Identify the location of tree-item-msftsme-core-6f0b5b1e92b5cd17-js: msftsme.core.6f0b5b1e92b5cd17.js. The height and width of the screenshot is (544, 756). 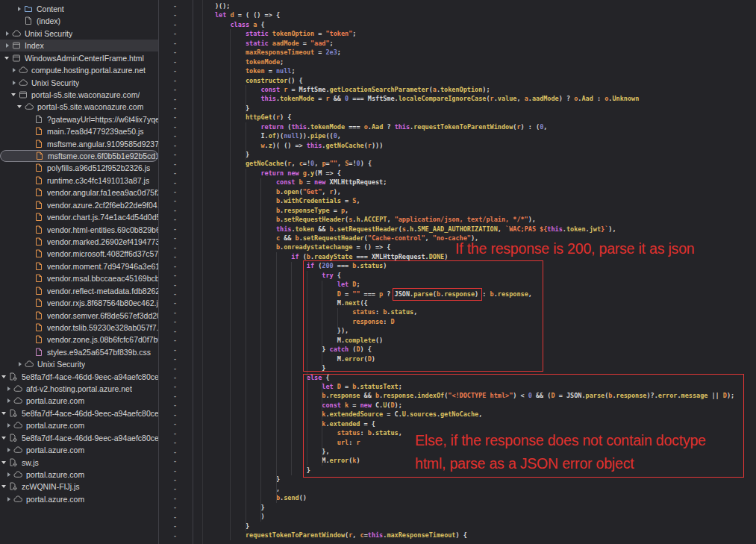
(79, 156).